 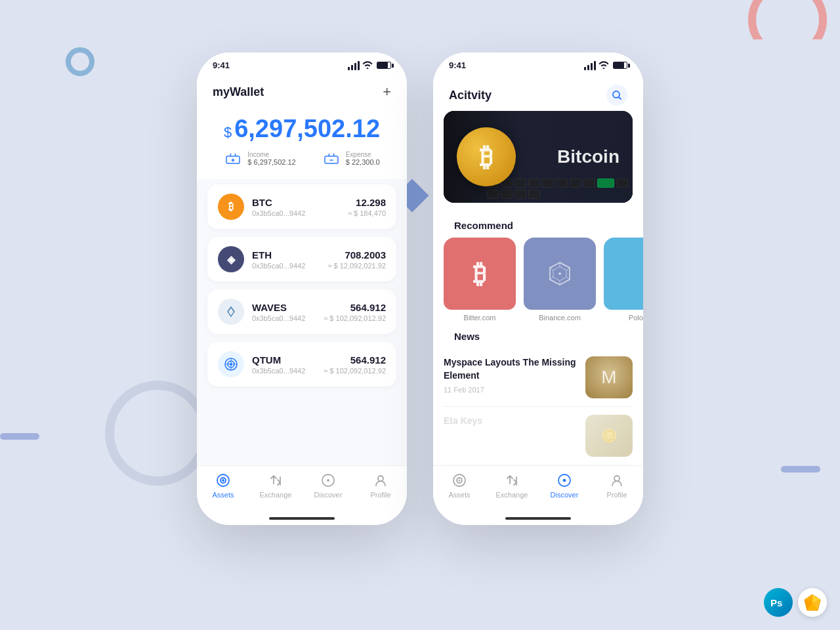 I want to click on nav-assets-activity: Assets, so click(x=459, y=486).